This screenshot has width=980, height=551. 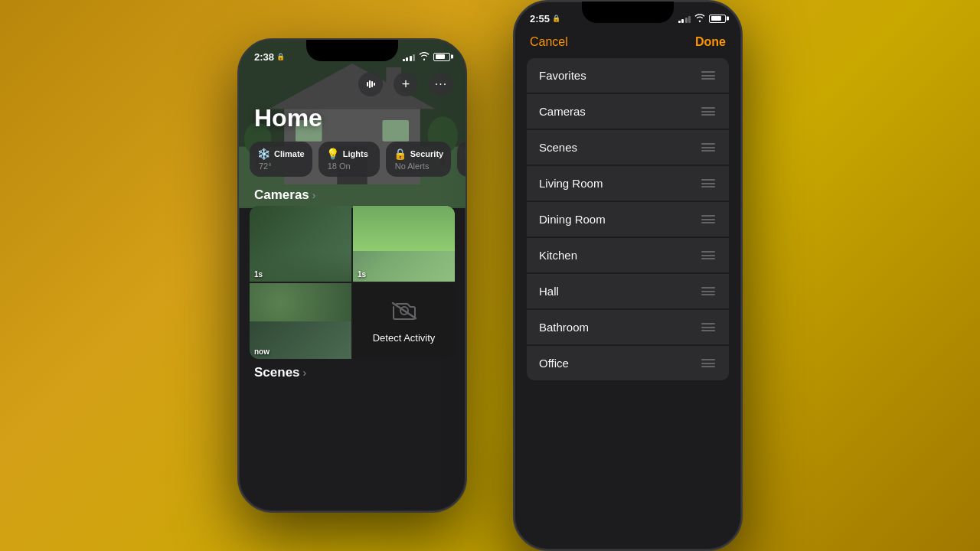 I want to click on wifi-icon, so click(x=424, y=57).